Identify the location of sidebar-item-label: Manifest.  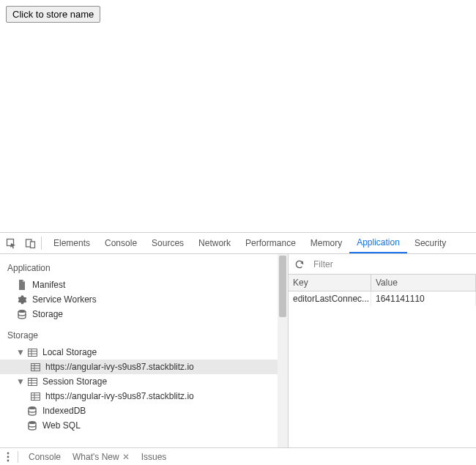
(48, 285).